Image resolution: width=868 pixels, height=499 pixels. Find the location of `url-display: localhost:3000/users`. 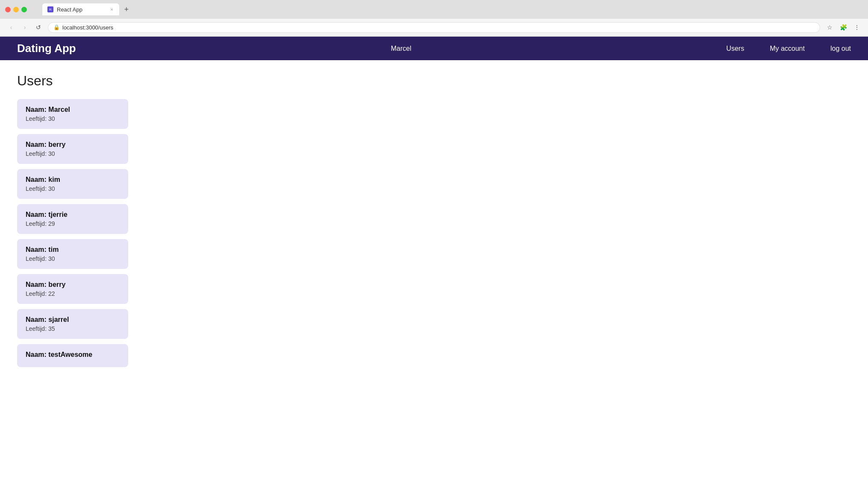

url-display: localhost:3000/users is located at coordinates (438, 27).